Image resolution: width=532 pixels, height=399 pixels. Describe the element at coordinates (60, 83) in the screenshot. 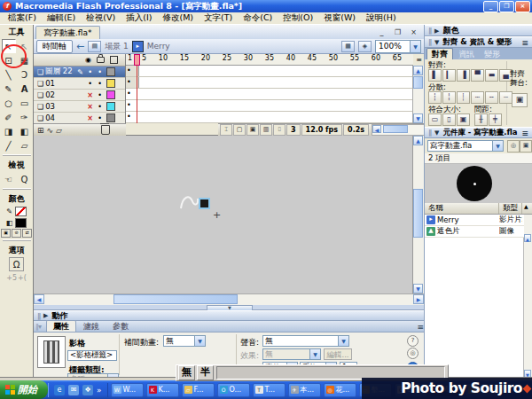

I see `layer-name: 01` at that location.